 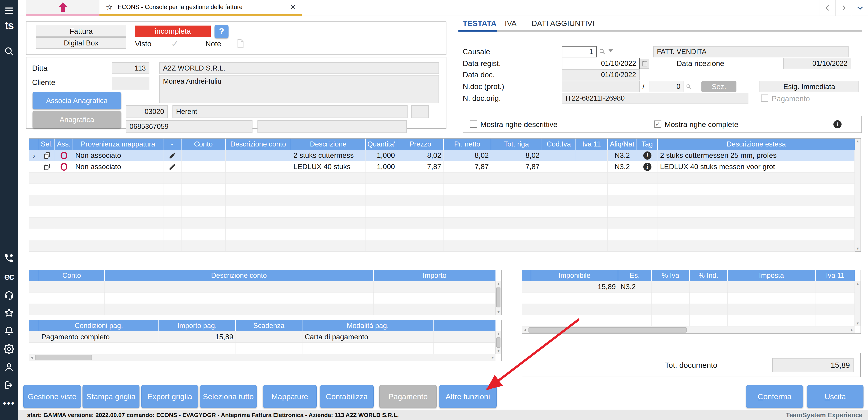 I want to click on stampa-griglia-button: Stampa griglia, so click(x=111, y=396).